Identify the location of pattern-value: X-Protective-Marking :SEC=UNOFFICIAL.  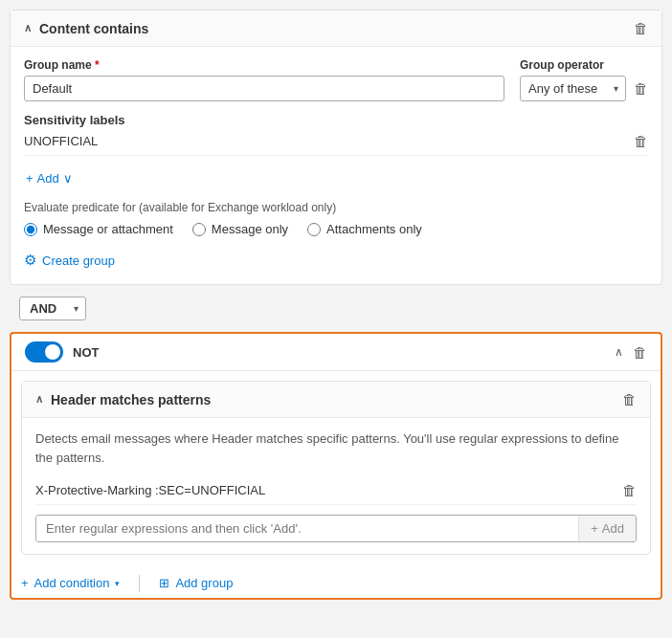
(150, 490).